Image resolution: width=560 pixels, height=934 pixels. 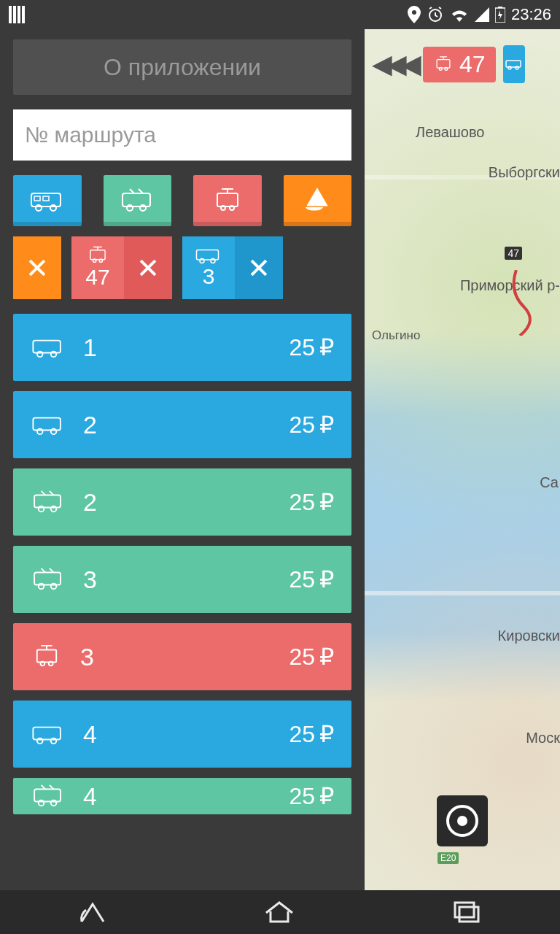 I want to click on status-time: 23:26, so click(x=531, y=15).